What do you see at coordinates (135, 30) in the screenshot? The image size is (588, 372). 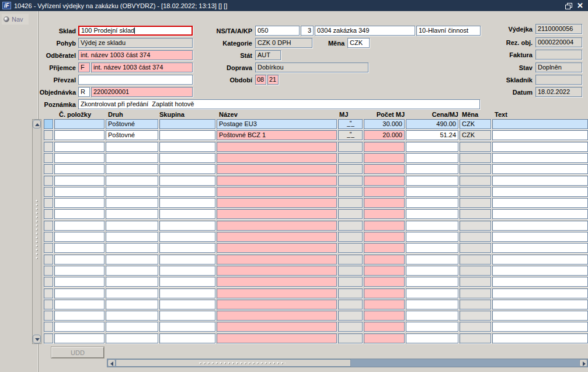 I see `sklad-field: 100 Prodejní sklad` at bounding box center [135, 30].